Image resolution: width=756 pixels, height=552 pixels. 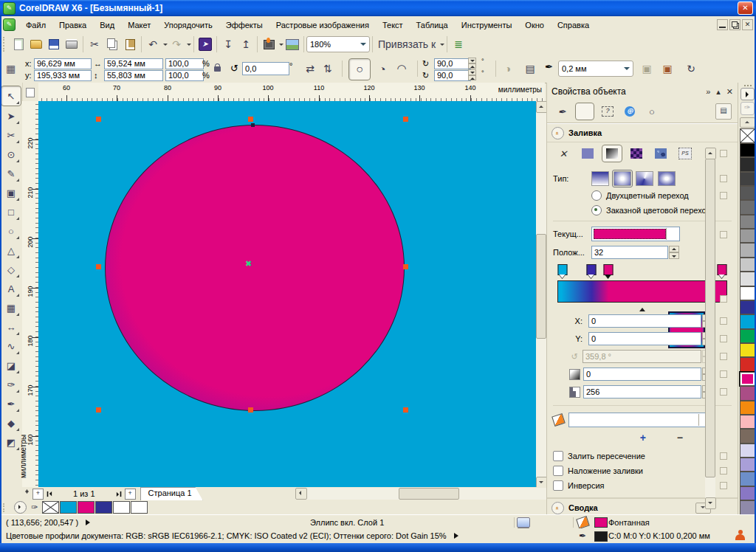 I want to click on docker-tab: ○, so click(x=652, y=111).